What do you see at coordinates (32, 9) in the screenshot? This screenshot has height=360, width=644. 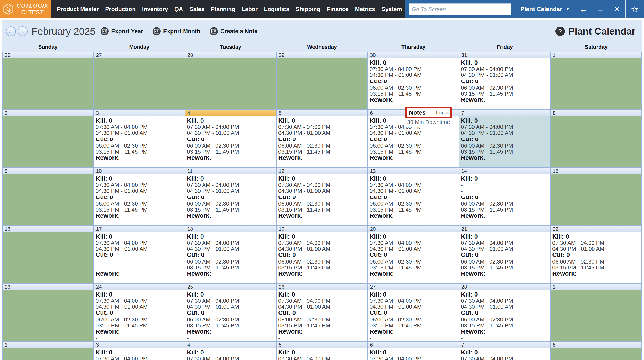 I see `logo-text: CUTLOGIX CLTEST` at bounding box center [32, 9].